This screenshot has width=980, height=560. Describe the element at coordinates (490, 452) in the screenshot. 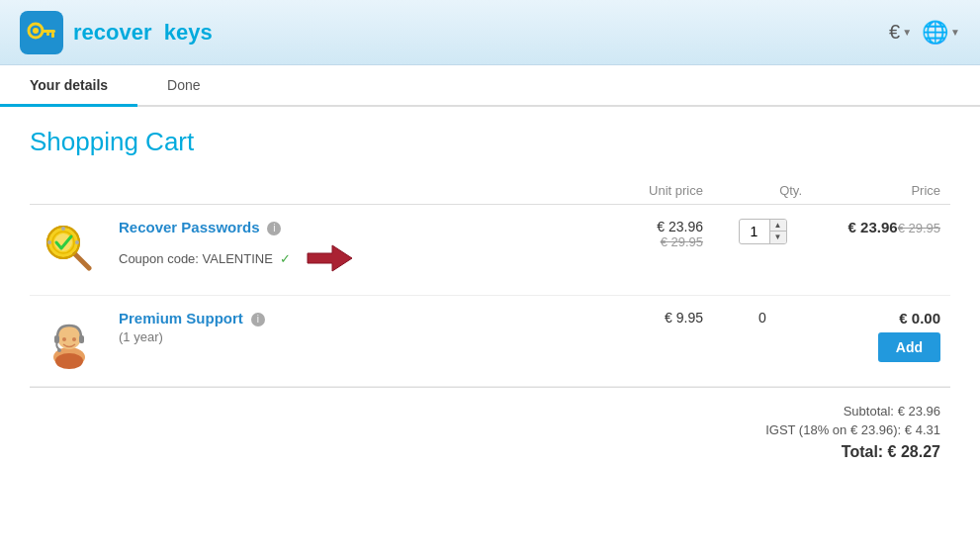

I see `total-row: Total: € 28.27` at that location.